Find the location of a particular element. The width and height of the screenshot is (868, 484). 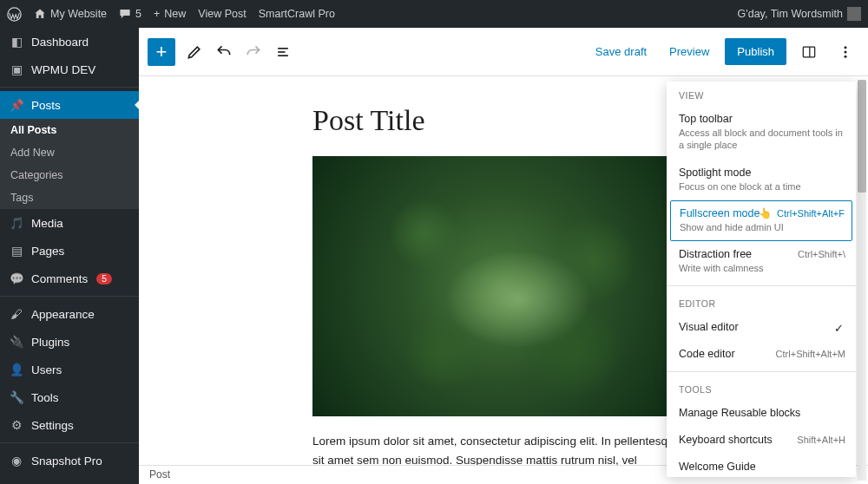

undo-button is located at coordinates (224, 52).